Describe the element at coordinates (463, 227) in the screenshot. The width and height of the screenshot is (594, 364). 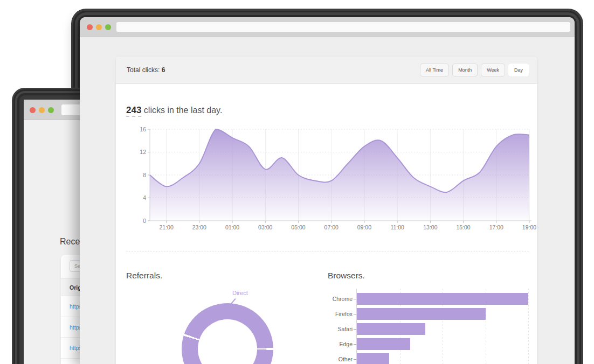
I see `svg-text: 15:00` at that location.